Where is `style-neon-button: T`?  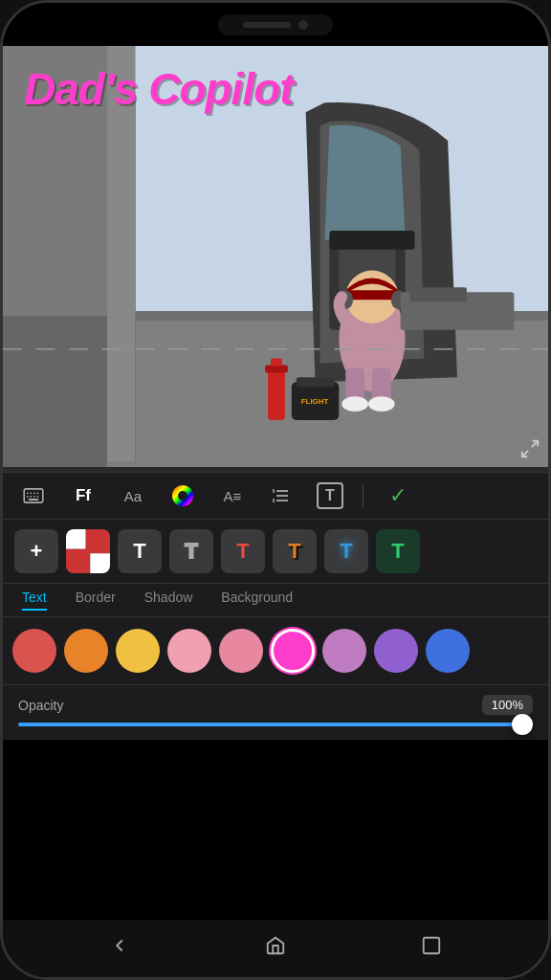 style-neon-button: T is located at coordinates (346, 551).